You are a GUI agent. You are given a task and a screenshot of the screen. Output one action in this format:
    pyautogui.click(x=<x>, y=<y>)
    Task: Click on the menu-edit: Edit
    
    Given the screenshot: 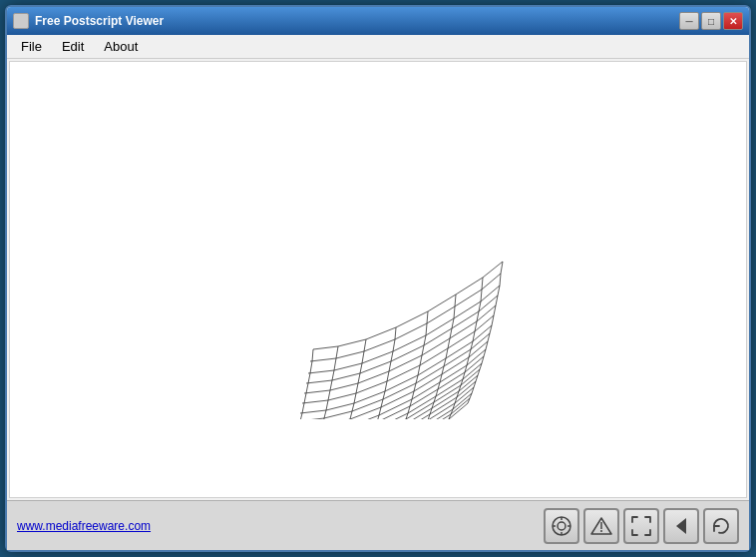 What is the action you would take?
    pyautogui.click(x=73, y=46)
    